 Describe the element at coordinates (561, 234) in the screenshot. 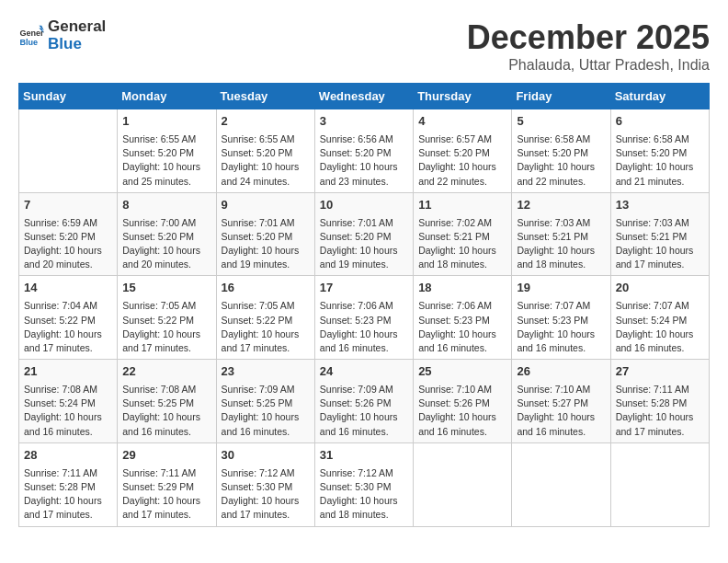

I see `calendar-cell: 12Sunrise: 7:03 AM Sunset: 5:21 PM Dayli…` at that location.